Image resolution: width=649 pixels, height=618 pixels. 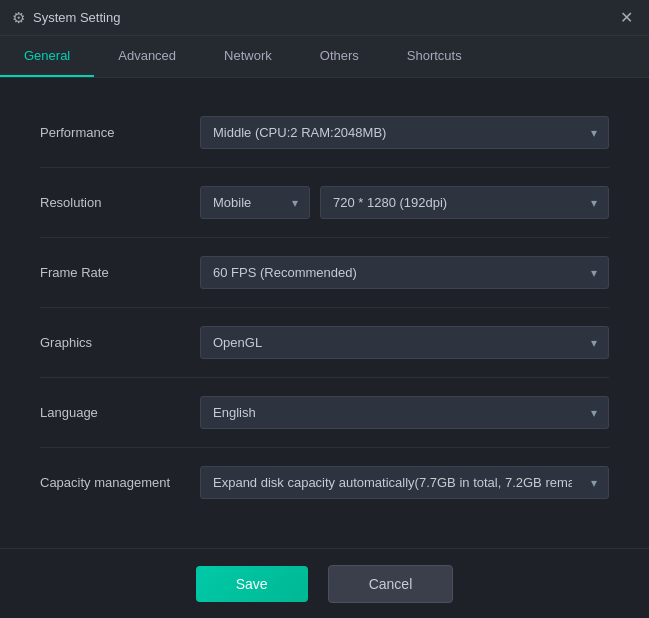 I want to click on language-label: Language, so click(x=120, y=412).